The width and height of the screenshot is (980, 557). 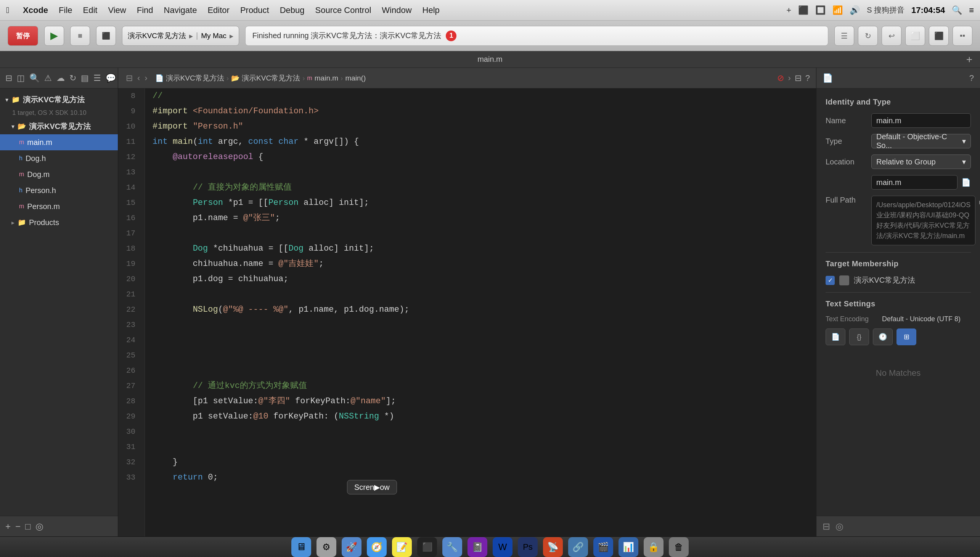 What do you see at coordinates (830, 280) in the screenshot?
I see `target-checkbox: ✓` at bounding box center [830, 280].